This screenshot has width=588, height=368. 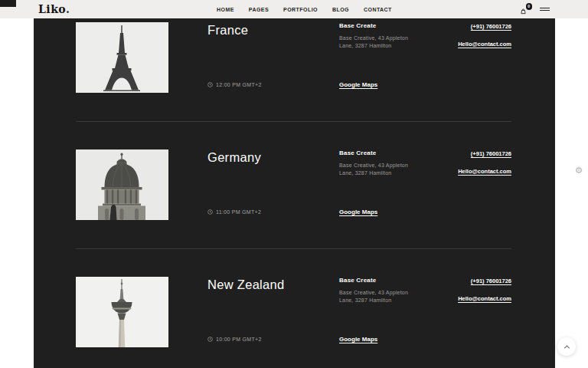 I want to click on site-logo: Liko., so click(x=54, y=9).